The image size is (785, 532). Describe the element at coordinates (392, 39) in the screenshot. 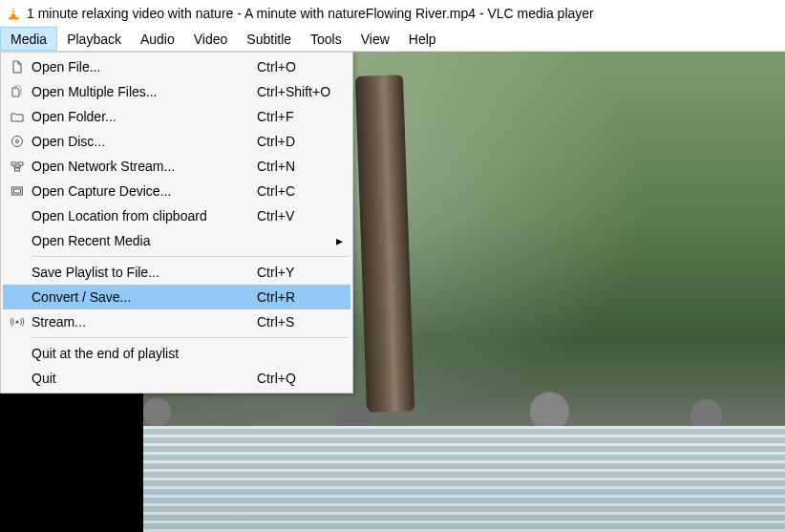

I see `menubar: Media Playback Audio Video Subtitle Tool…` at that location.